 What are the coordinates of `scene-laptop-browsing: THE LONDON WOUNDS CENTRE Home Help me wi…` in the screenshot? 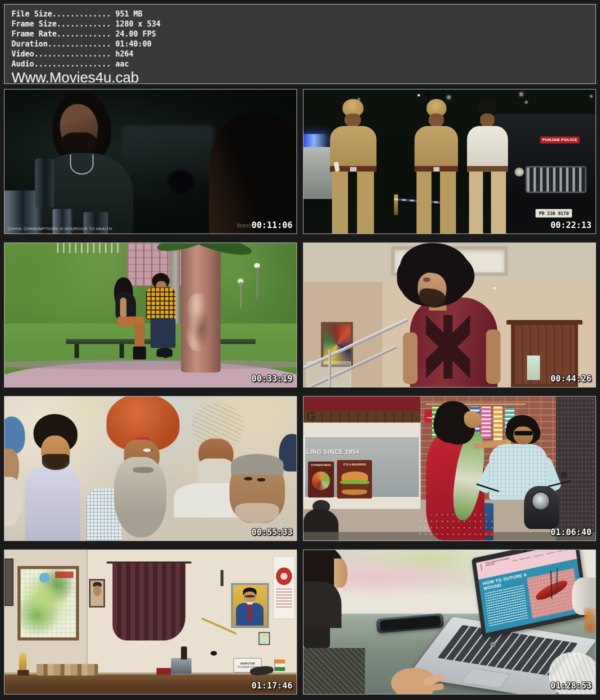 It's located at (450, 622).